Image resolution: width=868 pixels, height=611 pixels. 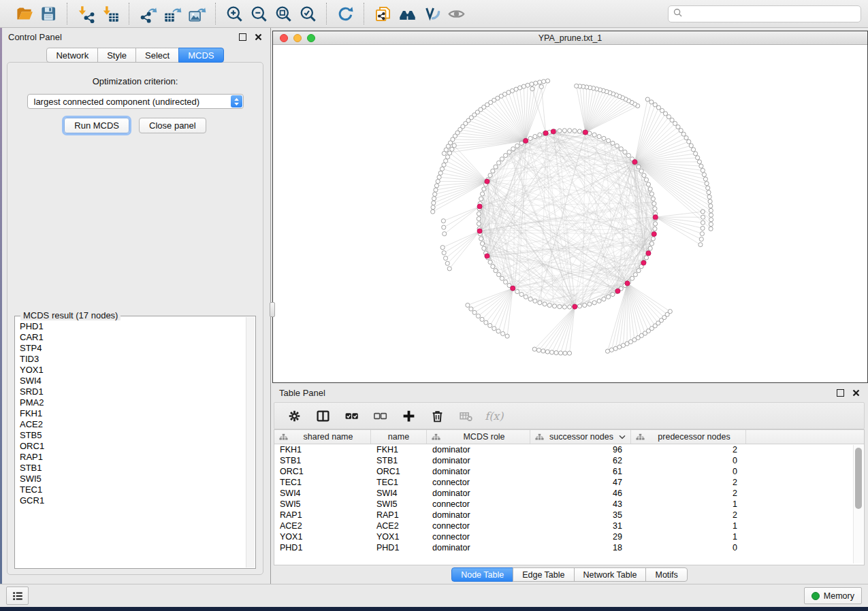 What do you see at coordinates (345, 14) in the screenshot?
I see `refresh-button` at bounding box center [345, 14].